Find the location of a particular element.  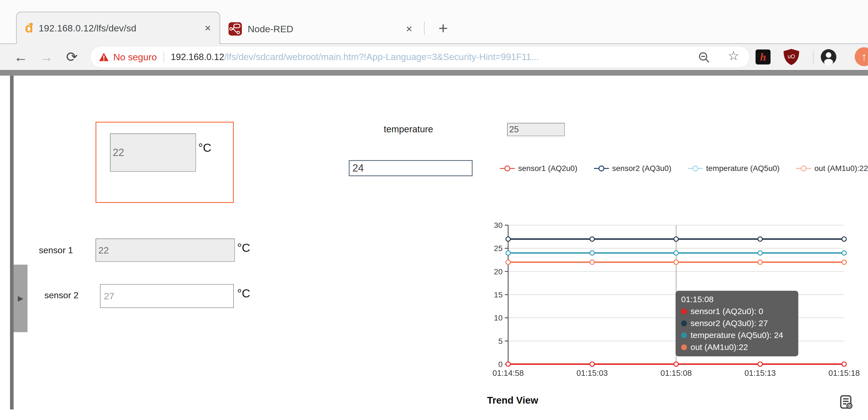

url-path: /lfs/dev/sdcard/webroot/main.htm?!App-La… is located at coordinates (381, 57).